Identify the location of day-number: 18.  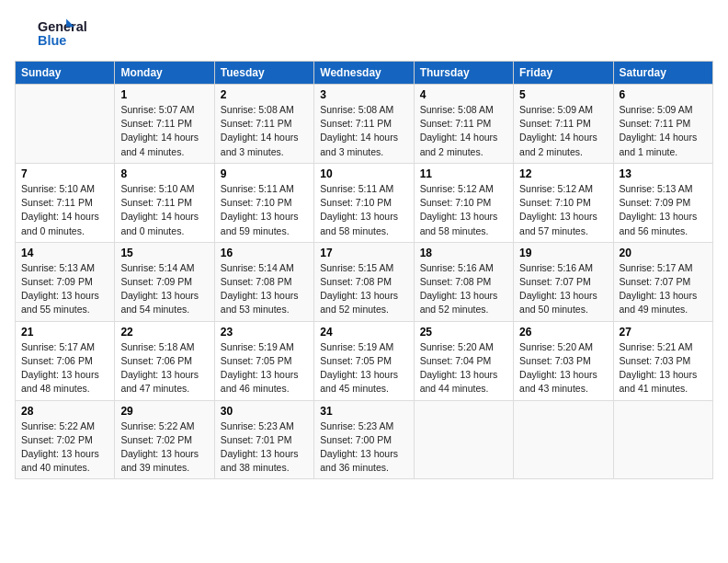
(463, 253).